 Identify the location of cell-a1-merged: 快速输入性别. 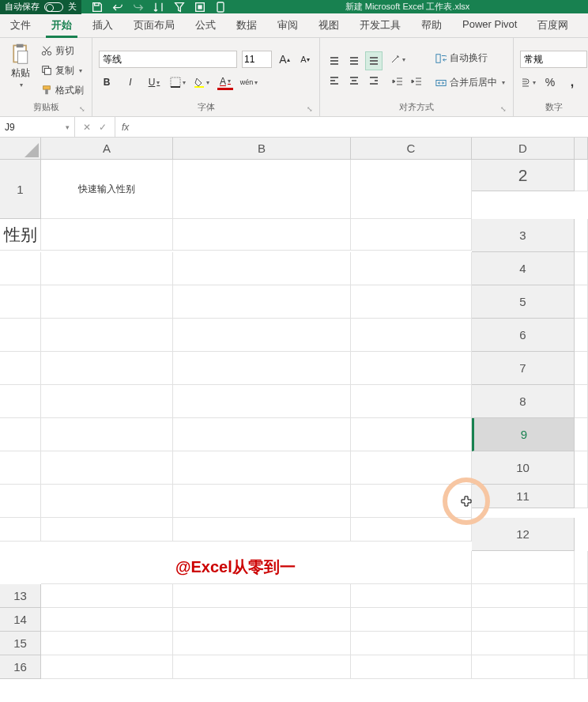
(107, 190).